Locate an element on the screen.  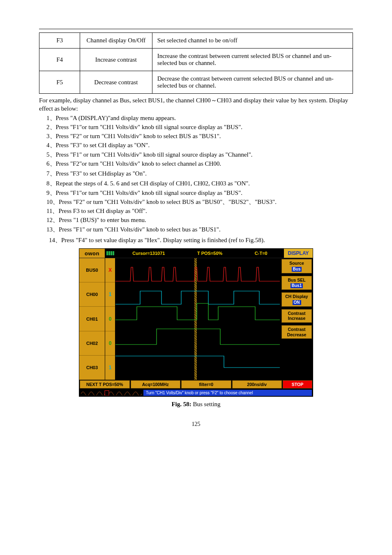
list-item: 10、Press "F2" or turn "CH1 Volts/div" kn… is located at coordinates (200, 202).